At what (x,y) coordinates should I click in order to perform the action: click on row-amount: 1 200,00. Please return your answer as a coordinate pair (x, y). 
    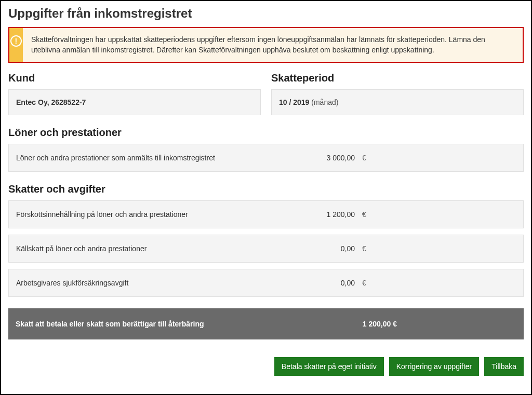
    Looking at the image, I should click on (326, 214).